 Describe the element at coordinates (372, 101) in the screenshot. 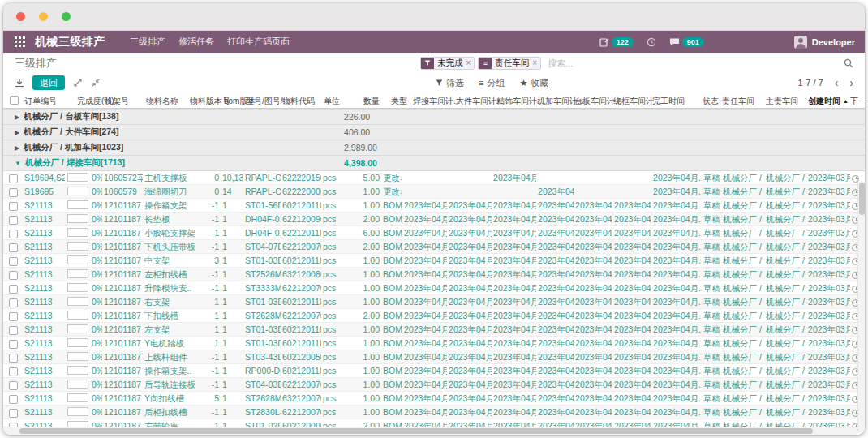

I see `column-header-9: 数量` at that location.